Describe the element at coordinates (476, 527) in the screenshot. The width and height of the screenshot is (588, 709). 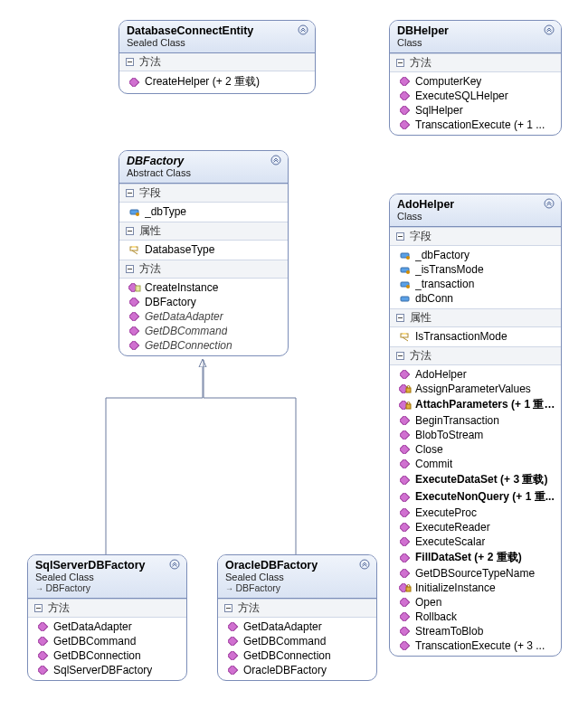
I see `member-item: ExecuteReader` at that location.